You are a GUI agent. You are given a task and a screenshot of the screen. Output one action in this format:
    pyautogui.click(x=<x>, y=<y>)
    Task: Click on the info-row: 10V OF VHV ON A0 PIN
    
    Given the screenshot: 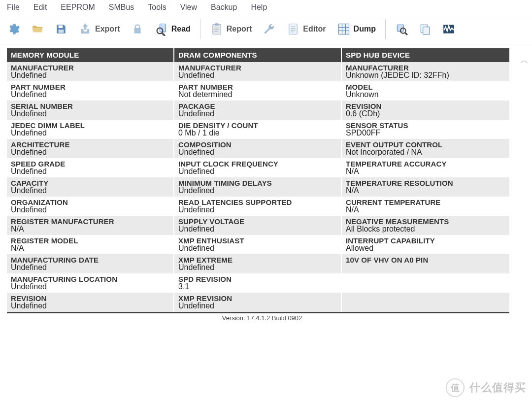 What is the action you would take?
    pyautogui.click(x=426, y=264)
    